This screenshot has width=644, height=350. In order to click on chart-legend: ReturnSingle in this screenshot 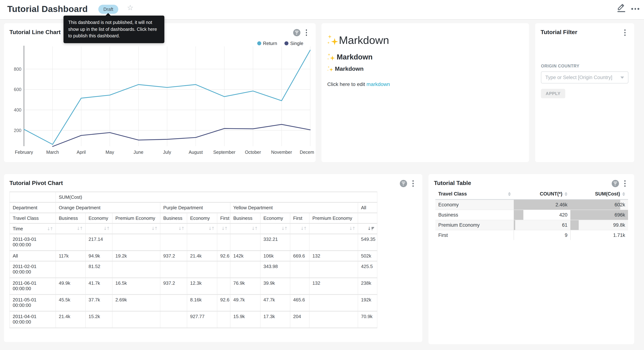, I will do `click(280, 43)`.